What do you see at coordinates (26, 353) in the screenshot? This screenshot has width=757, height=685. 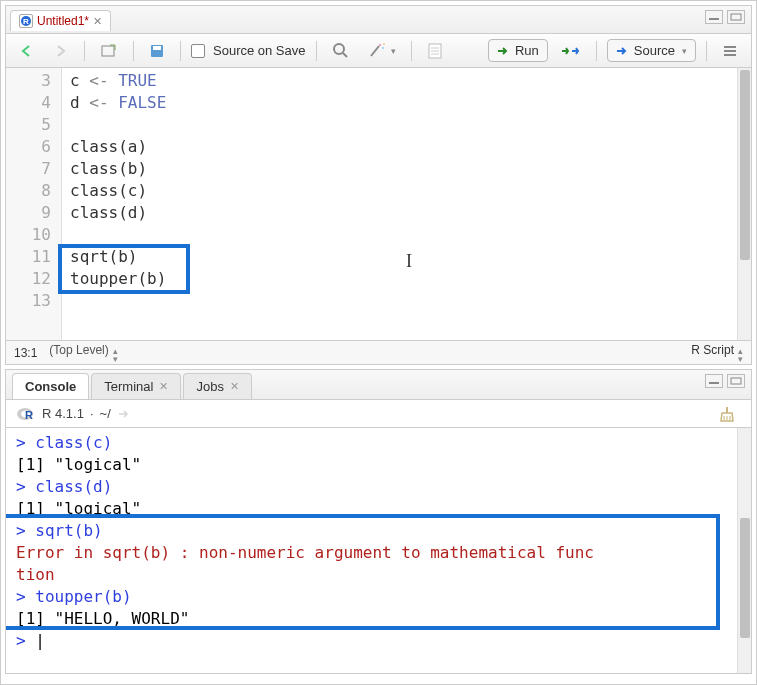 I see `cursor-position: 13:1` at bounding box center [26, 353].